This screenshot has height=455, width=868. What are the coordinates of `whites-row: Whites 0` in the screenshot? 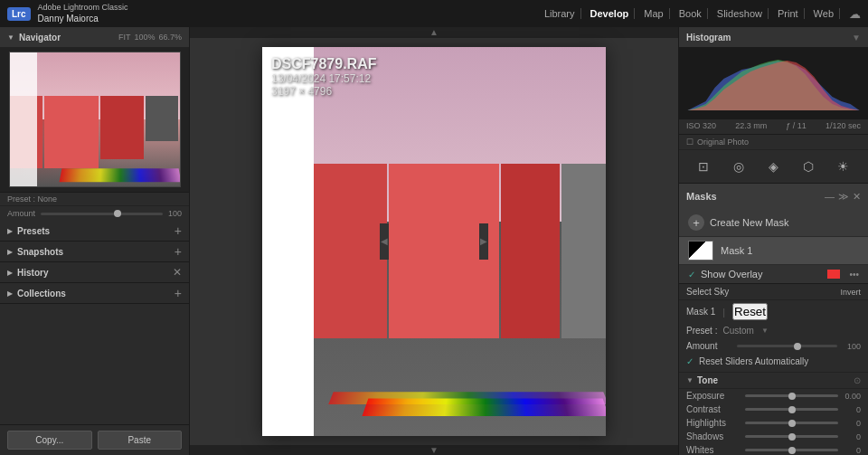 It's located at (774, 449).